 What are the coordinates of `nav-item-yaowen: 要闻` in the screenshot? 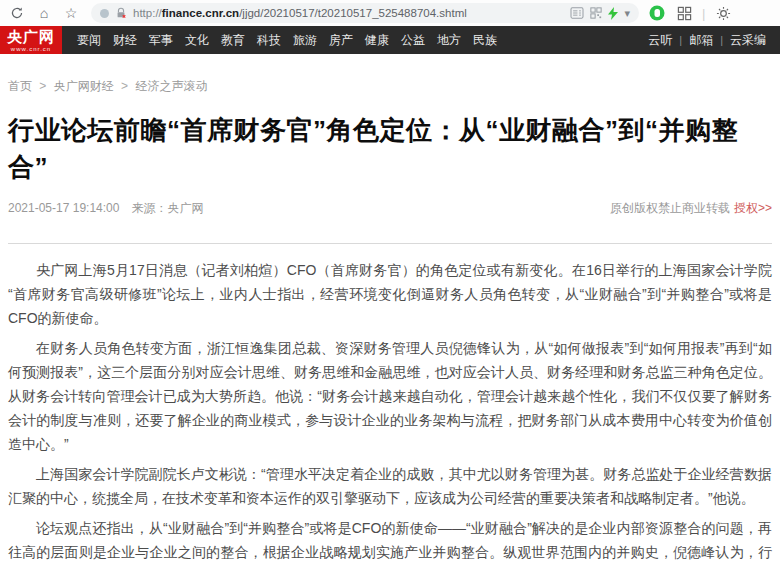 It's located at (89, 40).